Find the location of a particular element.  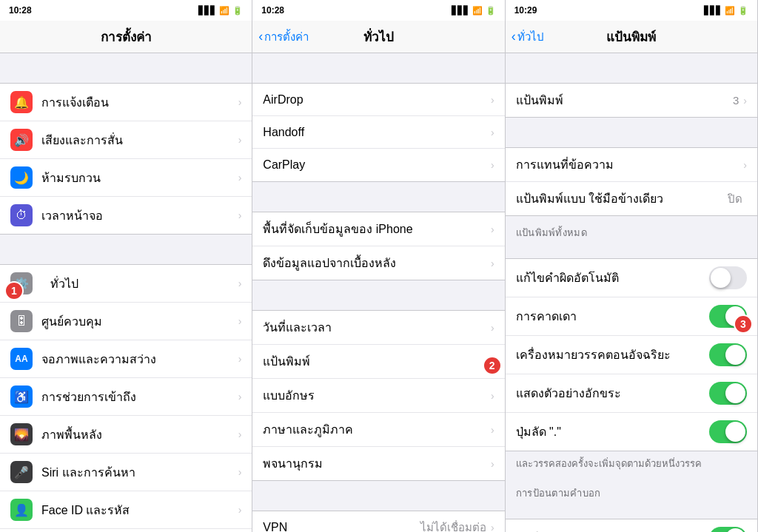

list-item: 🌙 ห้ามรบกวน › is located at coordinates (126, 178).